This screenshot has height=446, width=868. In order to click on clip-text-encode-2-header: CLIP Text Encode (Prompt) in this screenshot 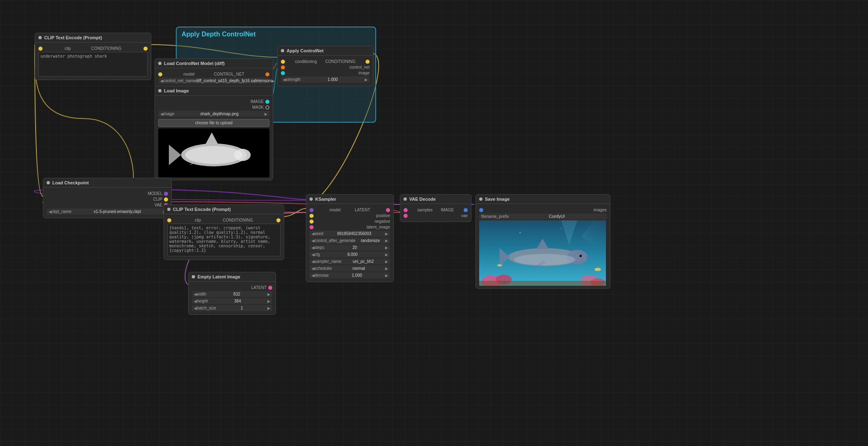, I will do `click(224, 209)`.